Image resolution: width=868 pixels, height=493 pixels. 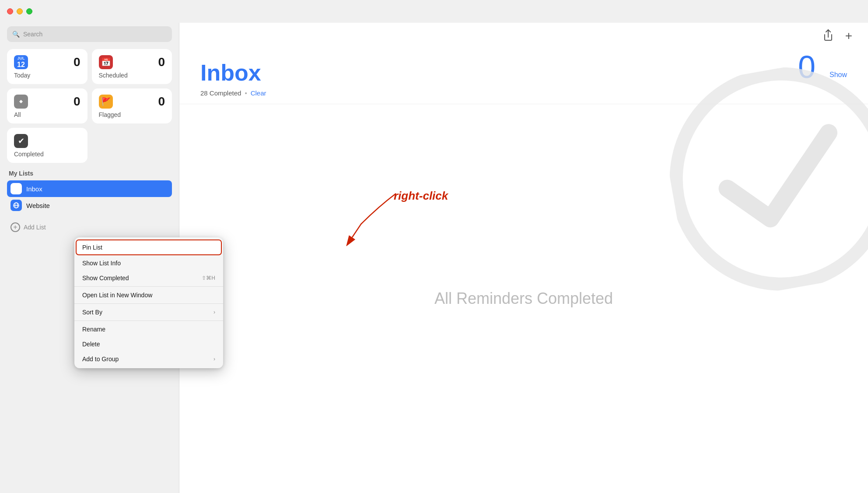 What do you see at coordinates (89, 34) in the screenshot?
I see `search-bar: 🔍 Search` at bounding box center [89, 34].